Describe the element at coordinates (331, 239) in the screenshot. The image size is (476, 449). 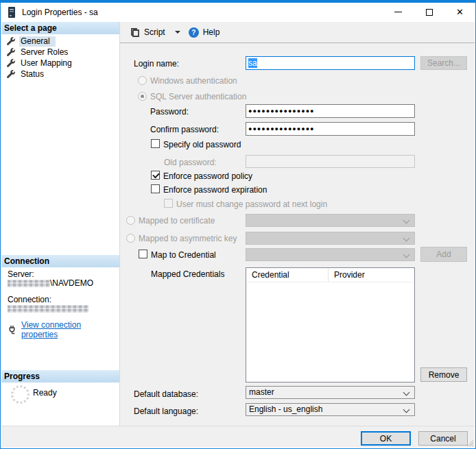
I see `asymmetric-key-combobox` at that location.